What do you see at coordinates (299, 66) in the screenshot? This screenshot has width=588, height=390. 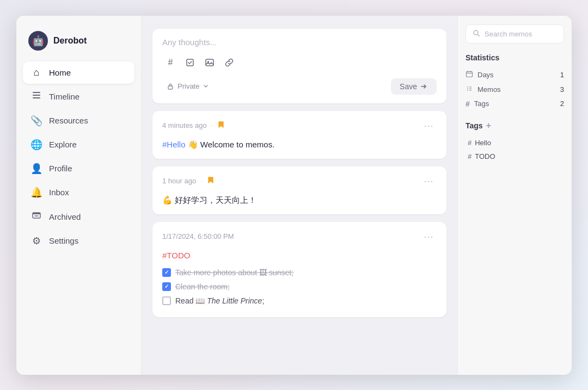 I see `compose-card: Any thoughts... #` at bounding box center [299, 66].